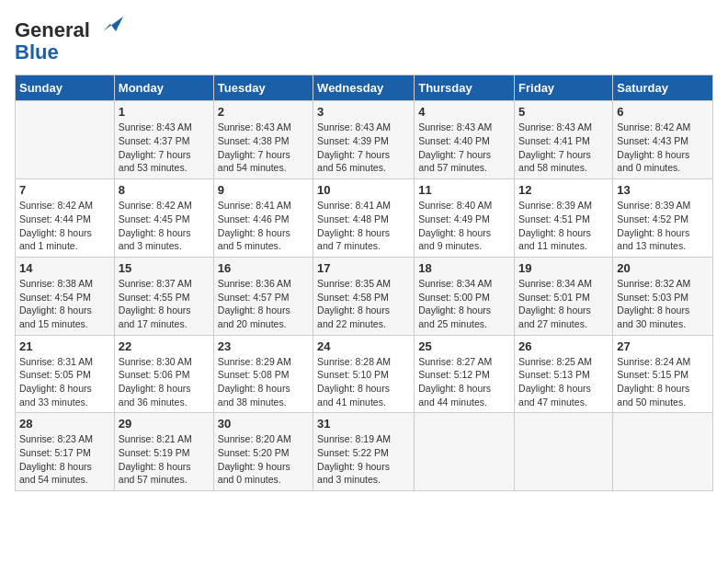 This screenshot has width=728, height=563. I want to click on header-friday: Friday, so click(564, 88).